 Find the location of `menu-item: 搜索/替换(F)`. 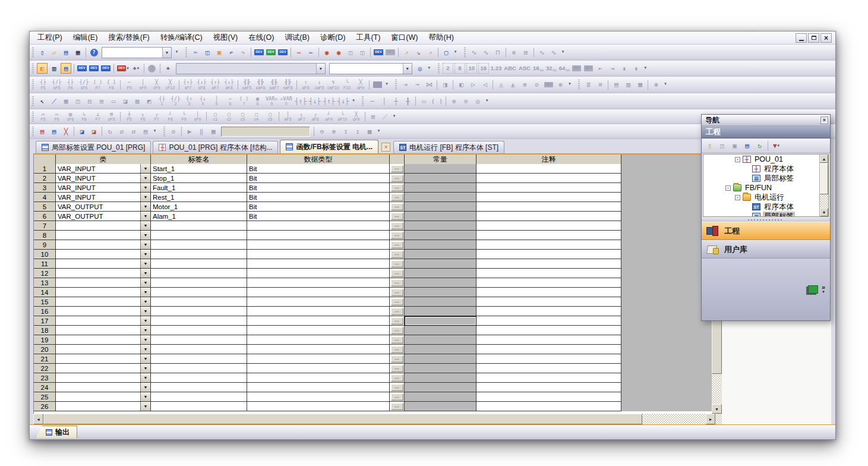

menu-item: 搜索/替换(F) is located at coordinates (128, 38).